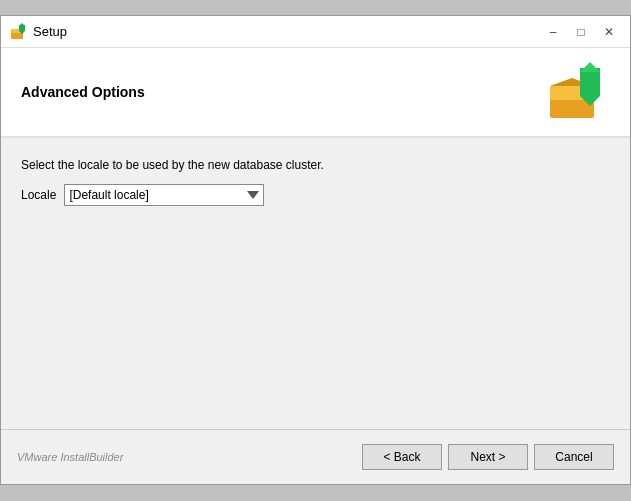 This screenshot has width=631, height=501. What do you see at coordinates (83, 92) in the screenshot?
I see `page-title: Advanced Options` at bounding box center [83, 92].